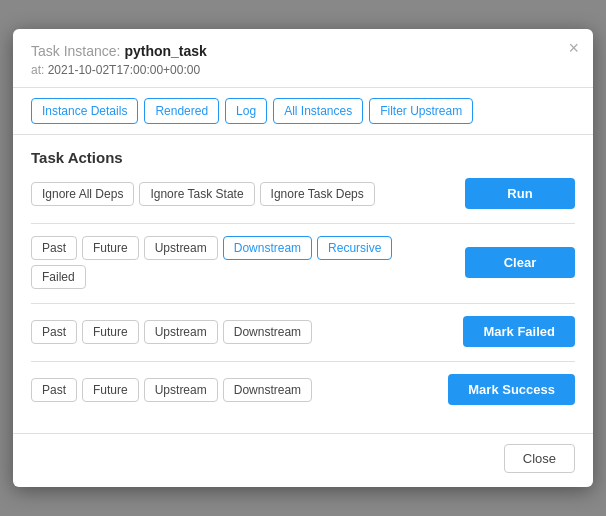 The height and width of the screenshot is (516, 606). Describe the element at coordinates (520, 262) in the screenshot. I see `clear-button: Clear` at that location.